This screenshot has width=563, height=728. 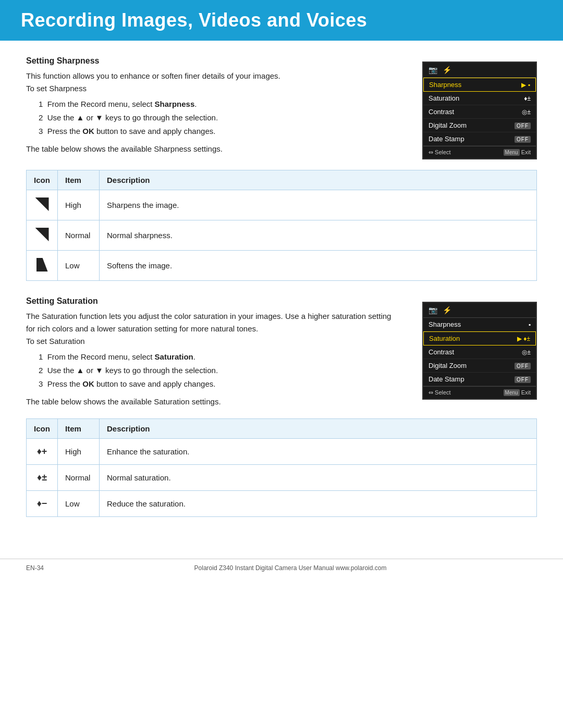 What do you see at coordinates (282, 468) in the screenshot?
I see `saturation-table: Icon Item Description ♦+ High Enhance th…` at bounding box center [282, 468].